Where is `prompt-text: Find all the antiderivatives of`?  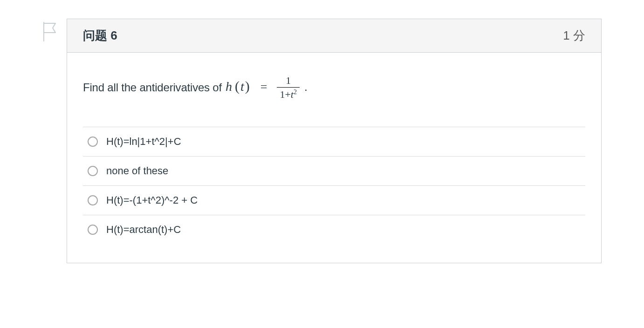 prompt-text: Find all the antiderivatives of is located at coordinates (152, 88).